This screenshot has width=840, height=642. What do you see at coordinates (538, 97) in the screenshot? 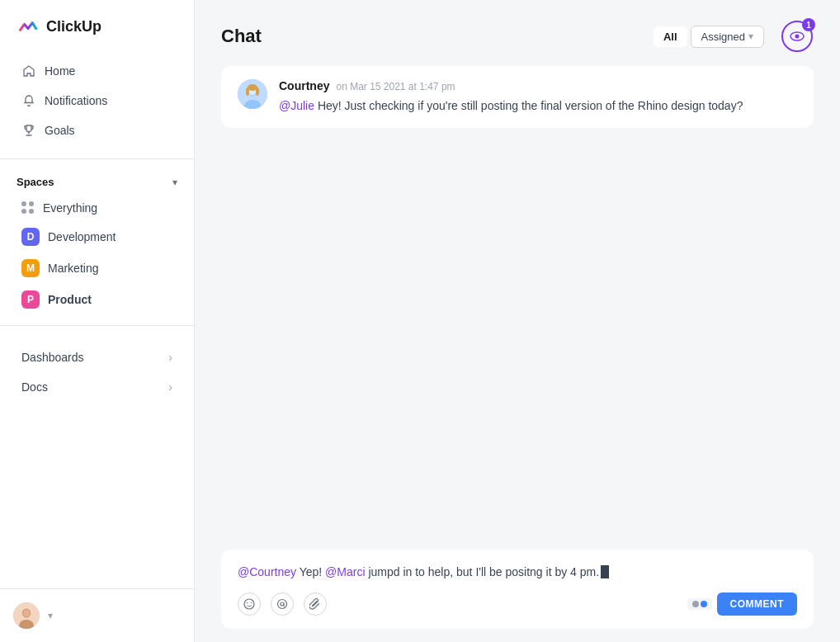
I see `message-content-courtney: Courtney on Mar 15 2021 at 1:47 pm @Juli…` at bounding box center [538, 97].